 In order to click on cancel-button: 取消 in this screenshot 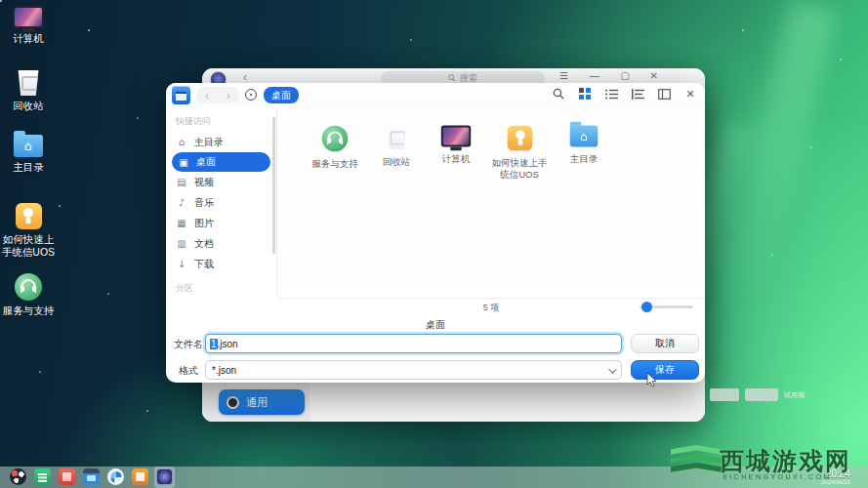, I will do `click(665, 344)`.